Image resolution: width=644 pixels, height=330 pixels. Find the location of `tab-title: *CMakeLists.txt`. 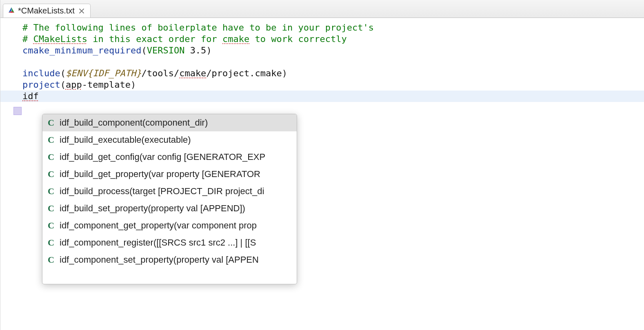

tab-title: *CMakeLists.txt is located at coordinates (47, 11).